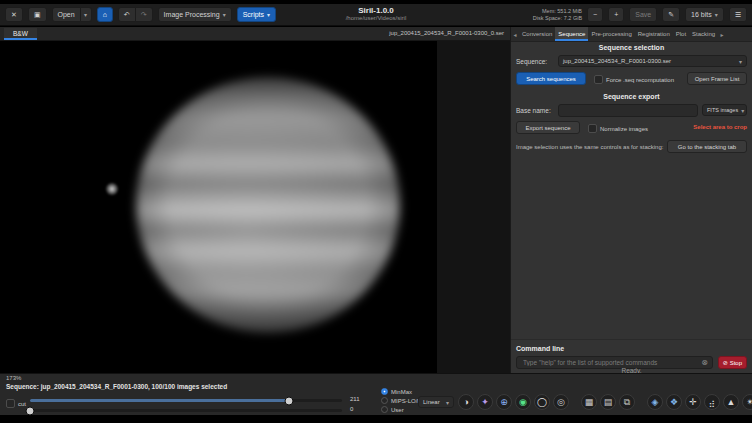 The image size is (752, 423). I want to click on save-as-button: ✎, so click(671, 14).